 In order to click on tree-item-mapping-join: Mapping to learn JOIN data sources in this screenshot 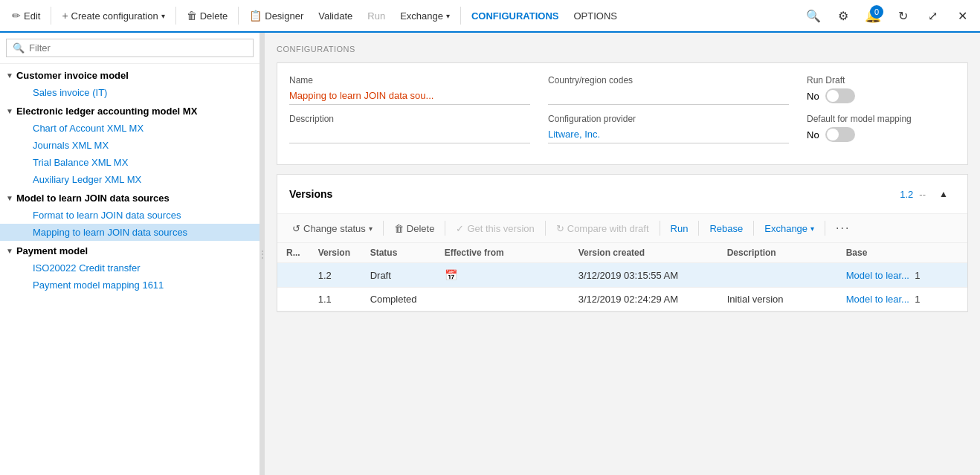, I will do `click(129, 232)`.